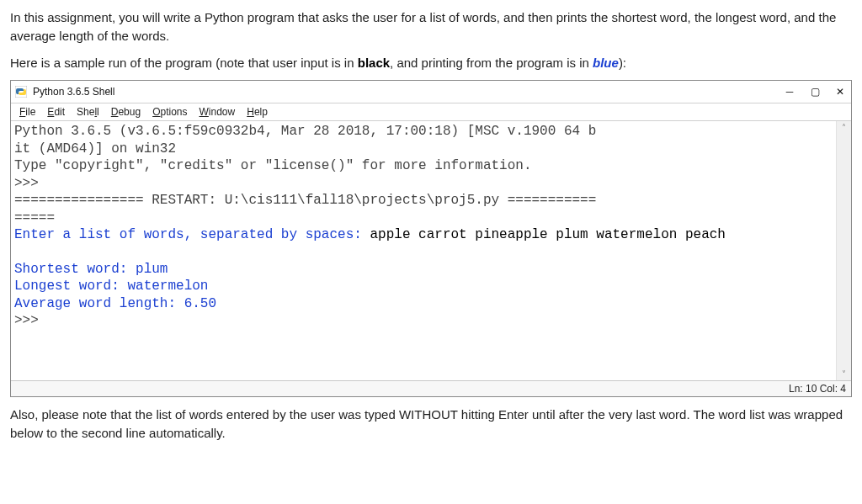 This screenshot has height=504, width=862. What do you see at coordinates (843, 128) in the screenshot?
I see `scroll-up-icon: ˄` at bounding box center [843, 128].